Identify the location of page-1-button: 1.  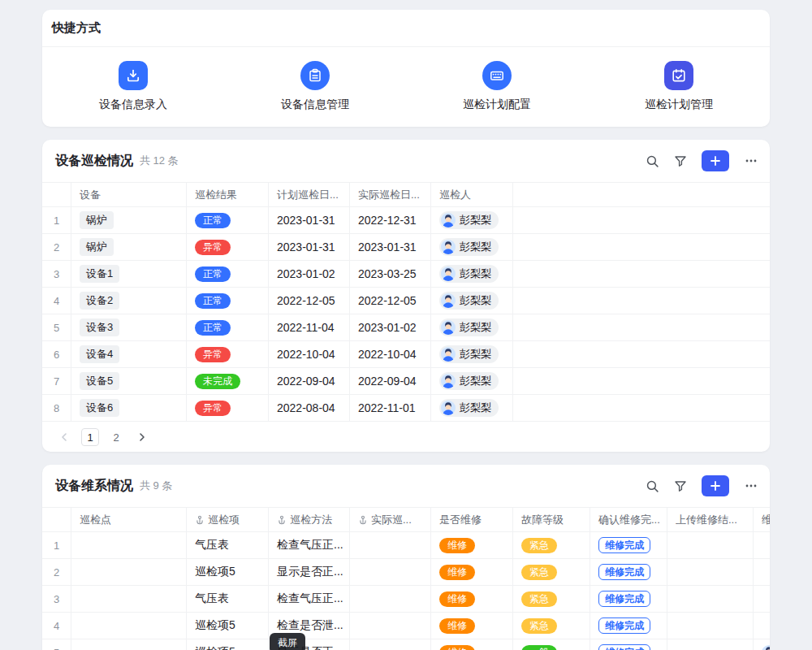
(90, 437).